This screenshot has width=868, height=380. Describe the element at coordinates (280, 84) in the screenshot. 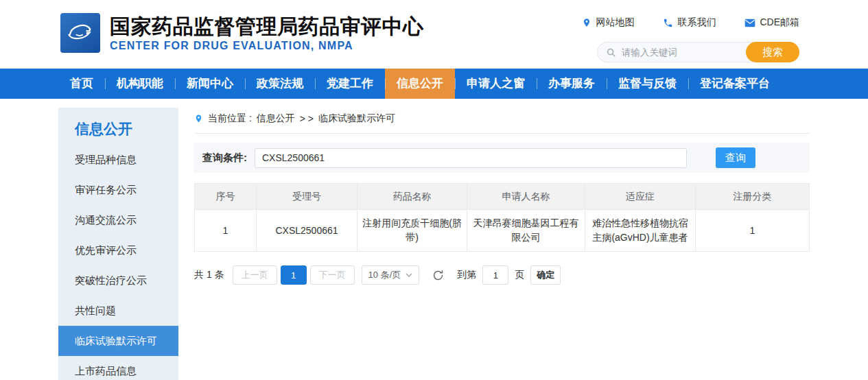

I see `nav-item-policies: 政策法规` at that location.